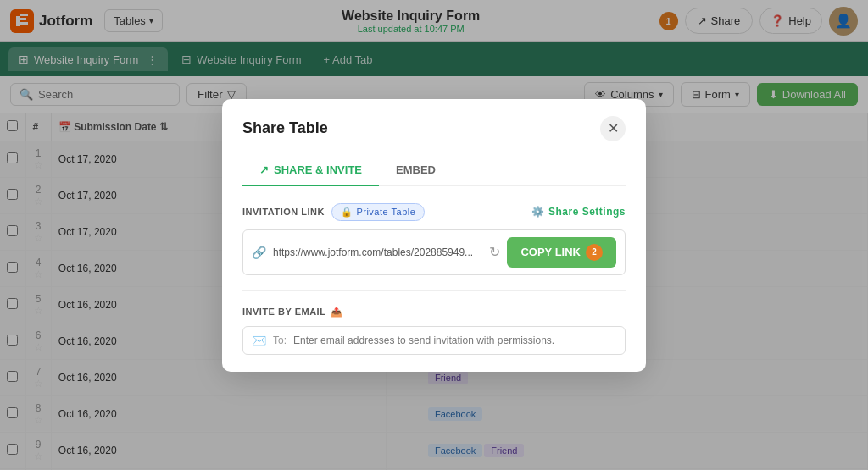 This screenshot has width=868, height=470. Describe the element at coordinates (434, 330) in the screenshot. I see `invite-email-section: INVITE BY EMAIL 📤 ✉️ To:` at that location.